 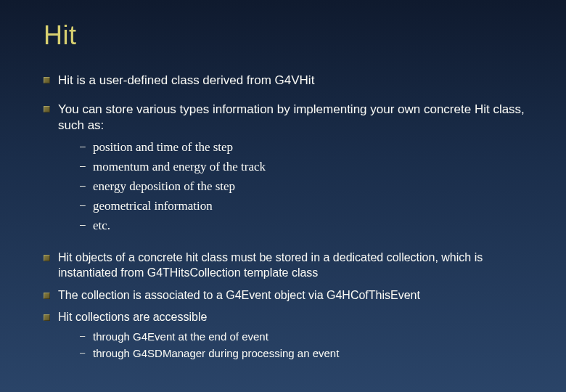 What do you see at coordinates (312, 206) in the screenshot?
I see `sub-item: geometrical information` at bounding box center [312, 206].